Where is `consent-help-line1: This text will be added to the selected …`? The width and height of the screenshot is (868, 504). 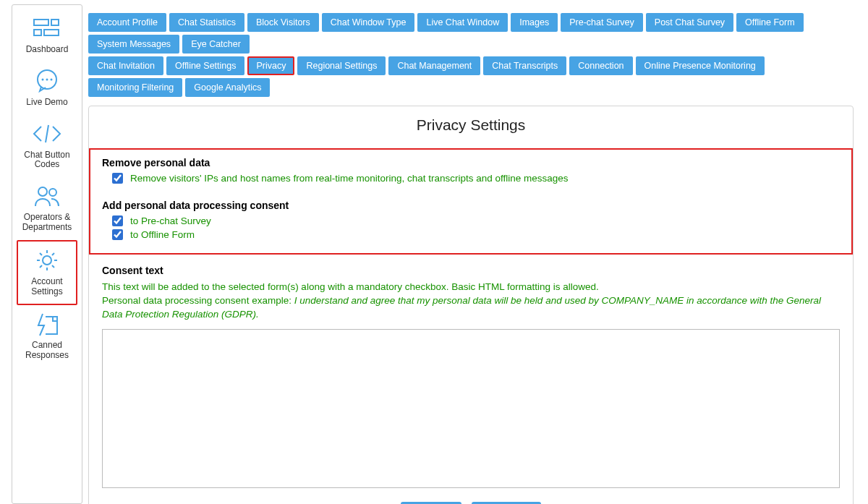
consent-help-line1: This text will be added to the selected … is located at coordinates (471, 288).